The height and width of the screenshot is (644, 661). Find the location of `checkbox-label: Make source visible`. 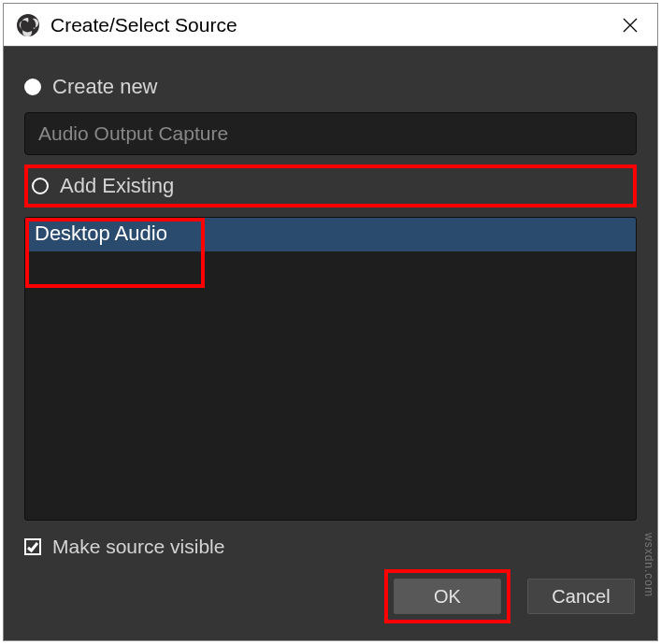

checkbox-label: Make source visible is located at coordinates (138, 547).